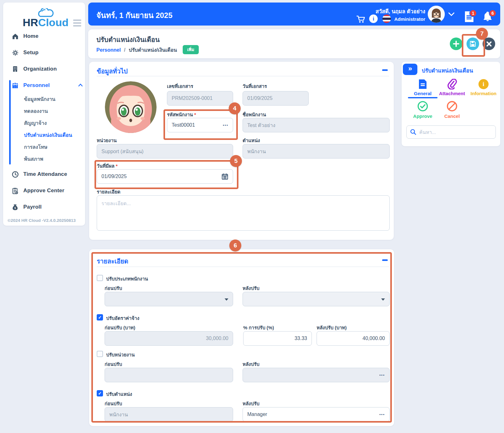  I want to click on paperclip-icon, so click(452, 84).